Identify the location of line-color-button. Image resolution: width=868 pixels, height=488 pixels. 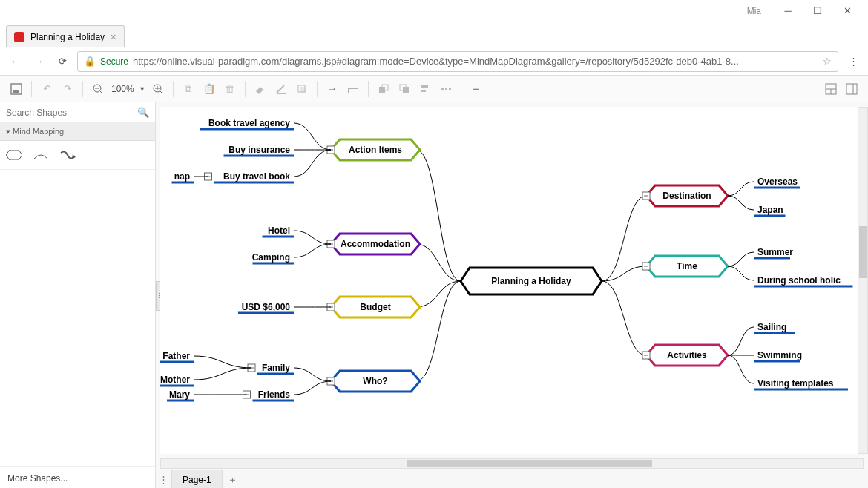
(281, 89).